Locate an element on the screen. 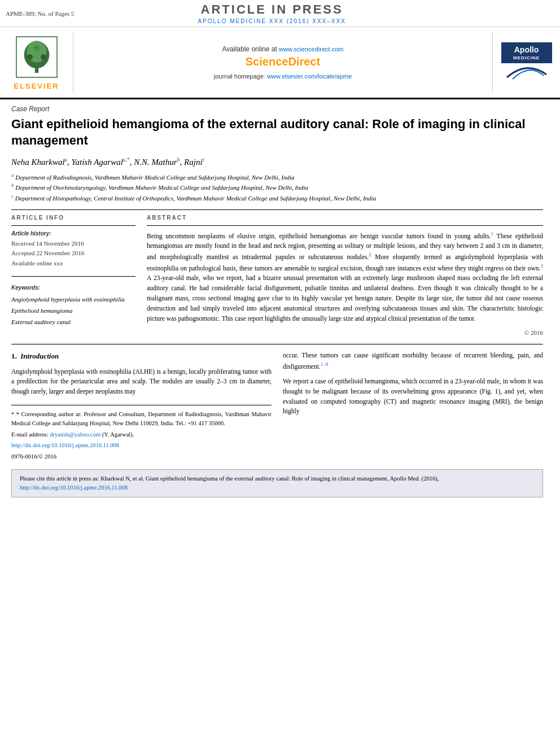  history-label: Article history: is located at coordinates (73, 234).